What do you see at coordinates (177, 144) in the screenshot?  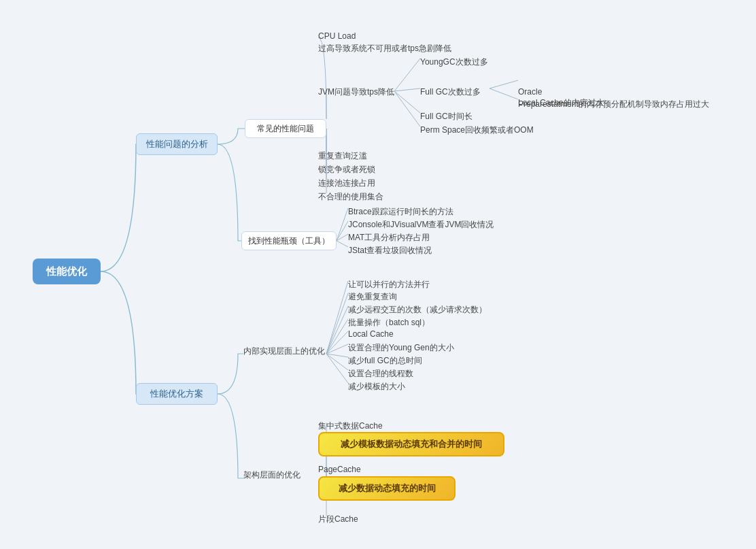 I see `node-analysis: 性能问题的分析` at bounding box center [177, 144].